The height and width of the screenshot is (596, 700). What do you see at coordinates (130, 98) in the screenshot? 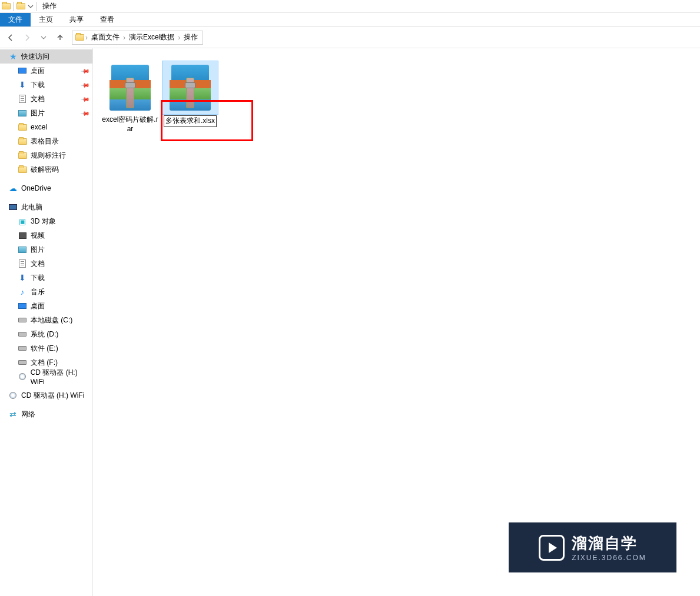
I see `file-item: excel密码片破解.rar` at bounding box center [130, 98].